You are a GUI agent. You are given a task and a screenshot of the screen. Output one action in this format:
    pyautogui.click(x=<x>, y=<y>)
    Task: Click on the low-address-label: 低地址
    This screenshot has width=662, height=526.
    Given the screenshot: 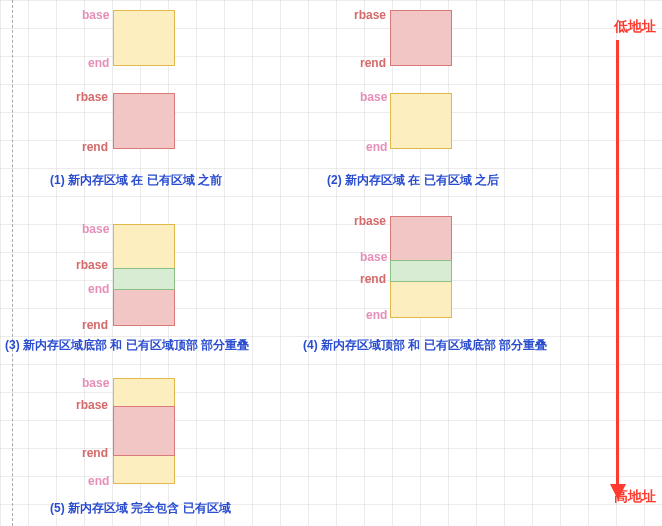 What is the action you would take?
    pyautogui.click(x=635, y=27)
    